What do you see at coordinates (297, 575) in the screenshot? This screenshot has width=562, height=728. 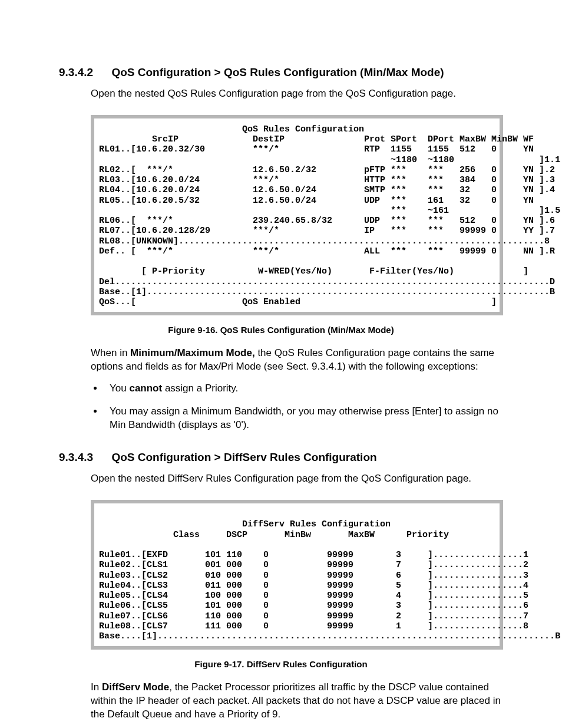 I see `diffserv-terminal-text: DiffServ Rules Configuration Class DSCP …` at bounding box center [297, 575].